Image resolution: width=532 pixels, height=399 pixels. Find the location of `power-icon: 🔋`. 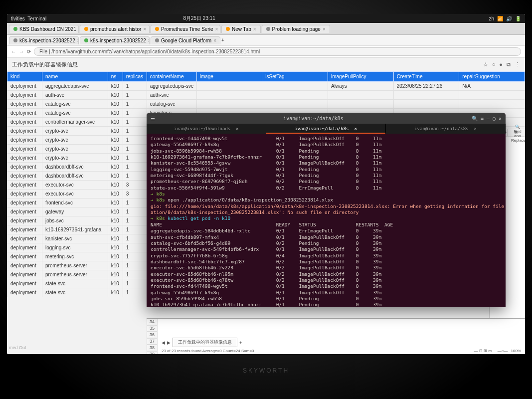

power-icon: 🔋 is located at coordinates (518, 19).